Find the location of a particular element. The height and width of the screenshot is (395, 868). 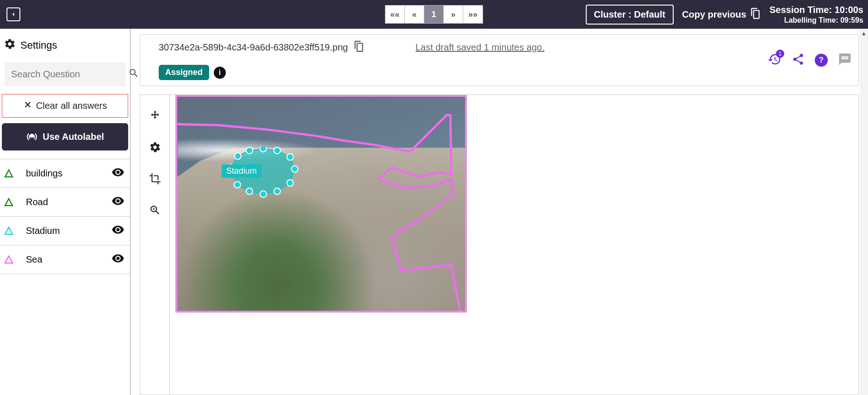

file-bar: 30734e2a-589b-4c34-9a6d-63802e3ff519.png… is located at coordinates (499, 60).